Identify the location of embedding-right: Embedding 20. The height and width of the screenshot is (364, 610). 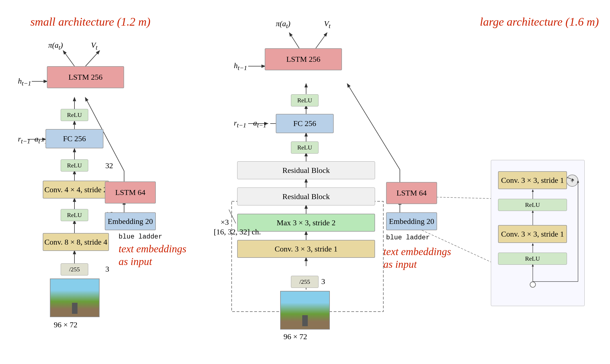
(411, 221).